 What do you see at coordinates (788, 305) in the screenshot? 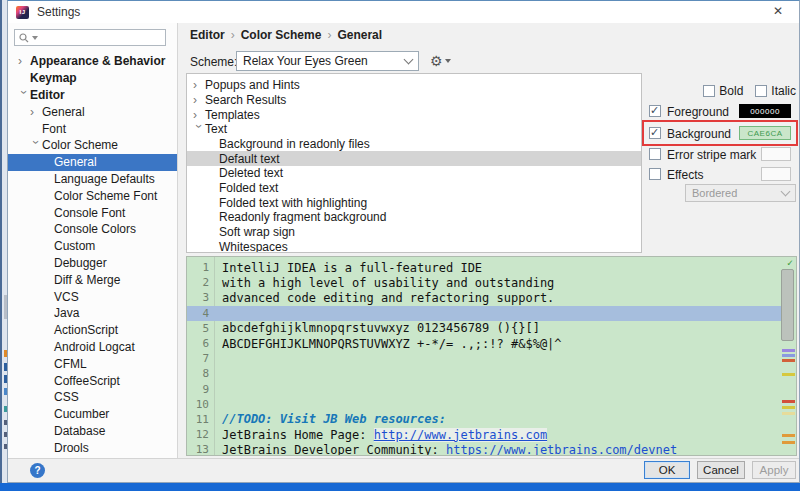
I see `preview-scrollbar-thumb` at bounding box center [788, 305].